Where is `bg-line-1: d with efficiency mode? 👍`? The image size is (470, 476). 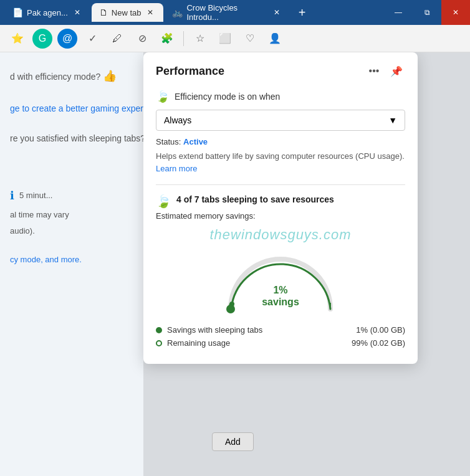 bg-line-1: d with efficiency mode? 👍 is located at coordinates (80, 76).